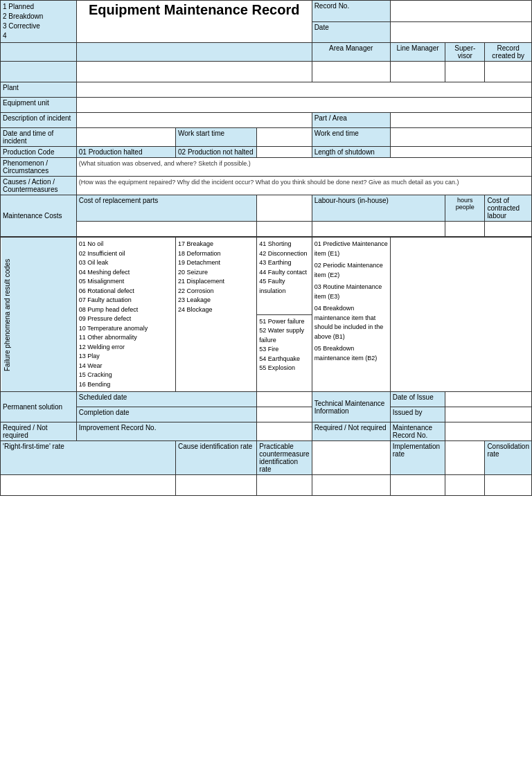 The image size is (532, 757). Describe the element at coordinates (216, 314) in the screenshot. I see `failure-codes-col2: 17 Breakage18 Deformation19 Detachment20…` at that location.